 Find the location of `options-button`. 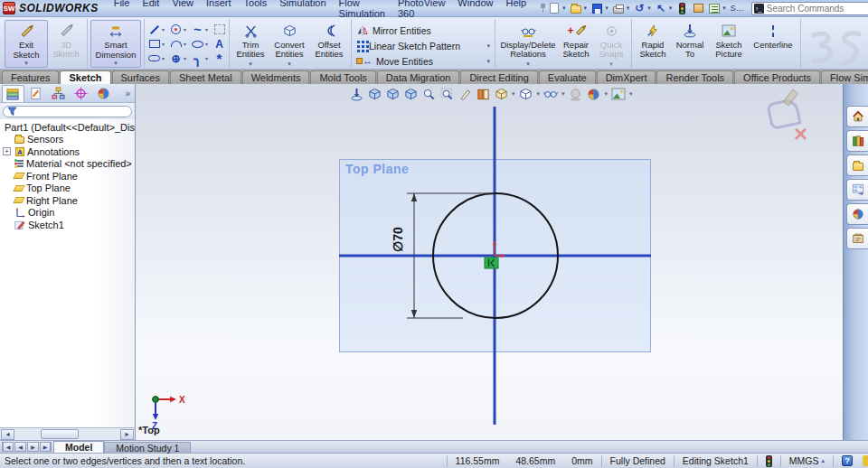

options-button is located at coordinates (714, 9).